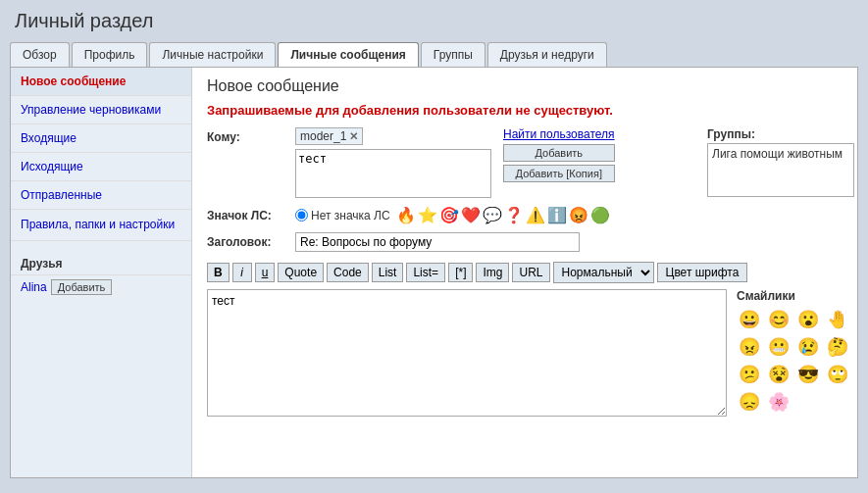 Image resolution: width=868 pixels, height=493 pixels. Describe the element at coordinates (39, 55) in the screenshot. I see `tab-obzor: Обзор` at that location.